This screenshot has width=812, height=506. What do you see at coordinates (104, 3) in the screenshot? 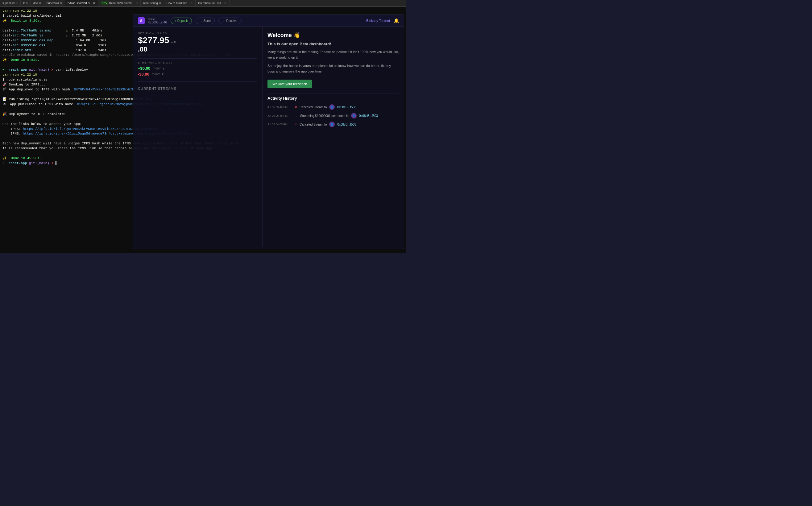
I see `tab-label: DEV` at bounding box center [104, 3].